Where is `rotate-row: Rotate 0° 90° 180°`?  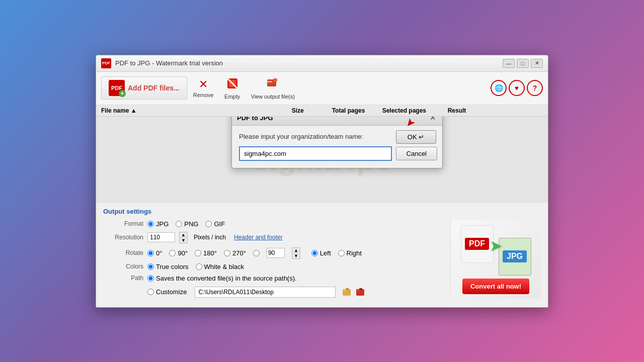
rotate-row: Rotate 0° 90° 180° is located at coordinates (277, 253).